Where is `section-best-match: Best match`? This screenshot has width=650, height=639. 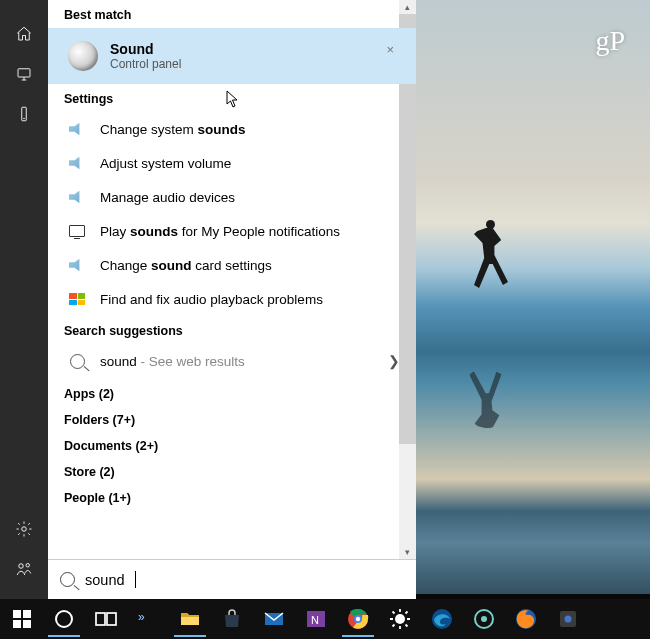
section-best-match: Best match is located at coordinates (232, 14).